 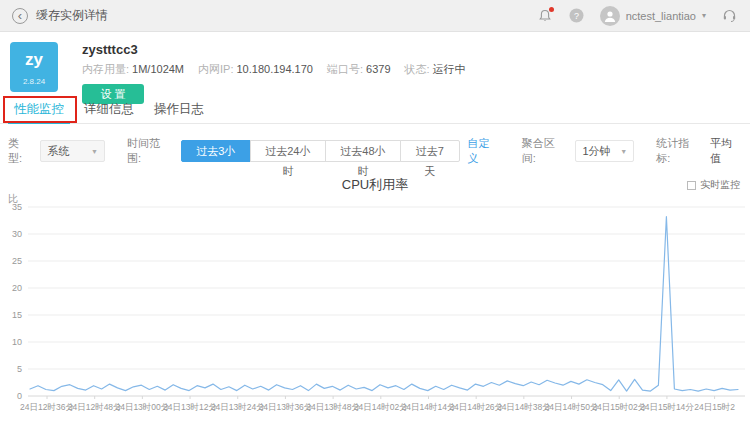 I want to click on status-value: 运行中, so click(x=450, y=69).